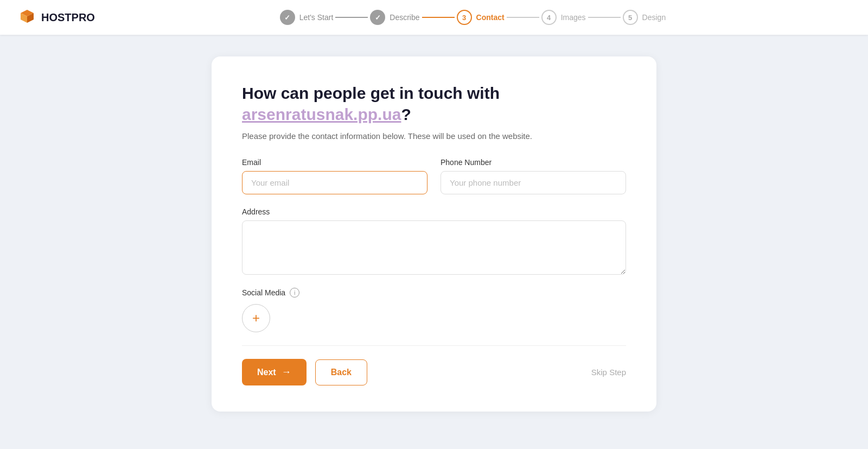 This screenshot has width=868, height=449. Describe the element at coordinates (56, 17) in the screenshot. I see `logo: HOSTPRO` at that location.